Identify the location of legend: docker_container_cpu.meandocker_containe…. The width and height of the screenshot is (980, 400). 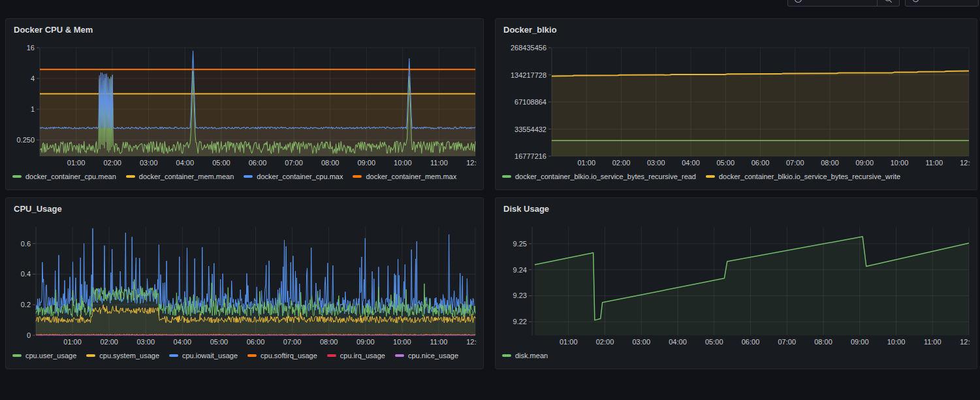
(244, 176).